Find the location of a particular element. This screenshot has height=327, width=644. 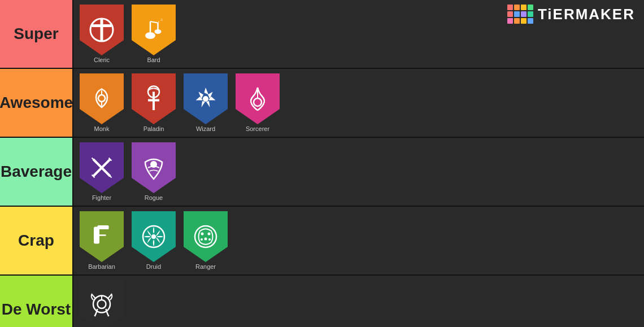

badge-barbarian is located at coordinates (102, 237).